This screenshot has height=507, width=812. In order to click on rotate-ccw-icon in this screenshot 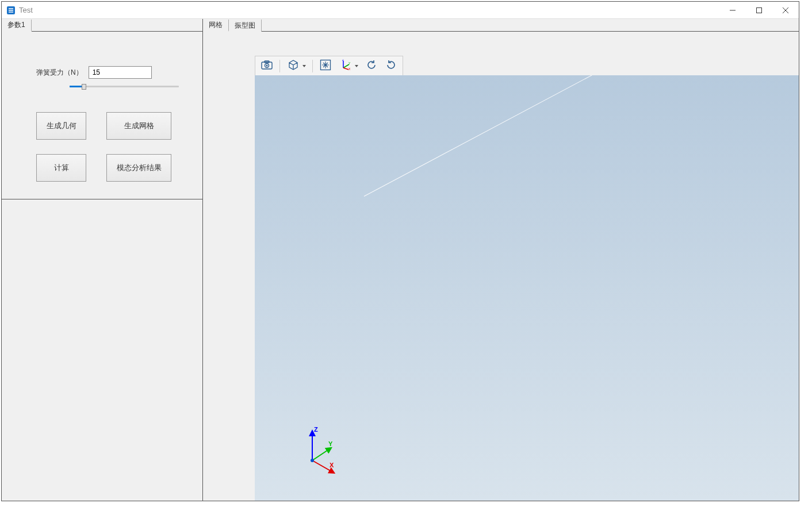, I will do `click(371, 66)`.